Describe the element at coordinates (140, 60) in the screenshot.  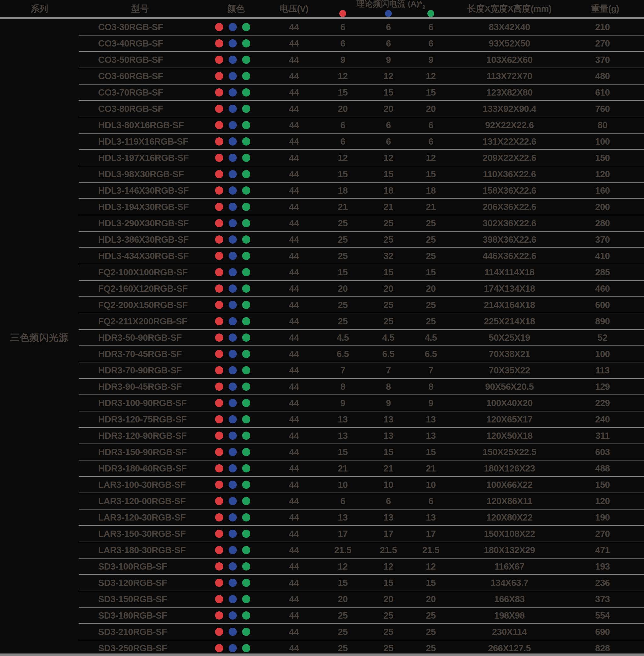
I see `model-cell: CO3-50RGB-SF` at that location.